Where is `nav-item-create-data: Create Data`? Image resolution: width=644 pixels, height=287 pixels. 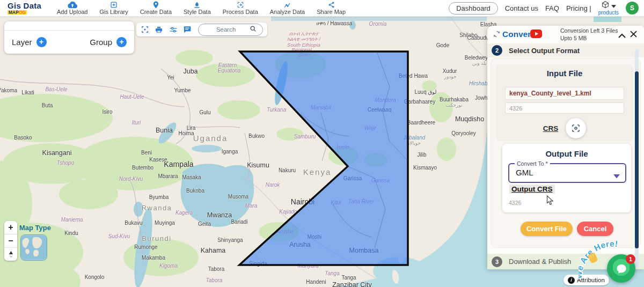
nav-item-create-data: Create Data is located at coordinates (156, 8).